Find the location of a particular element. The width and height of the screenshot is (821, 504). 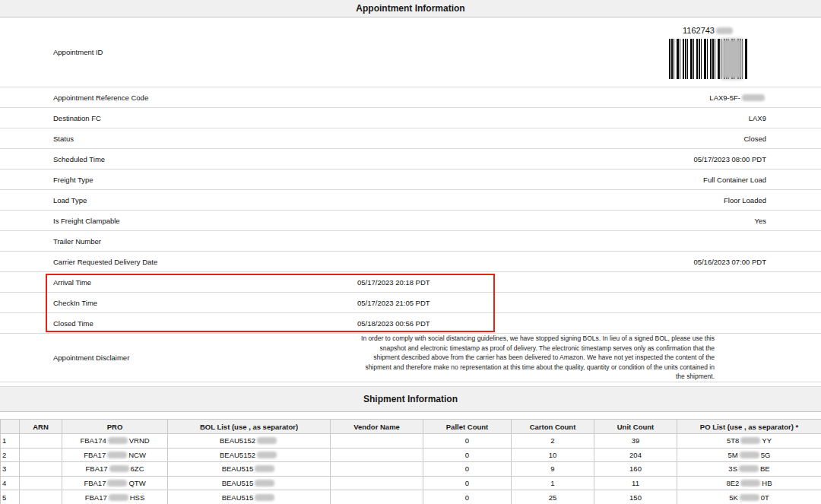

table-cell-po: 5M5G is located at coordinates (750, 455).